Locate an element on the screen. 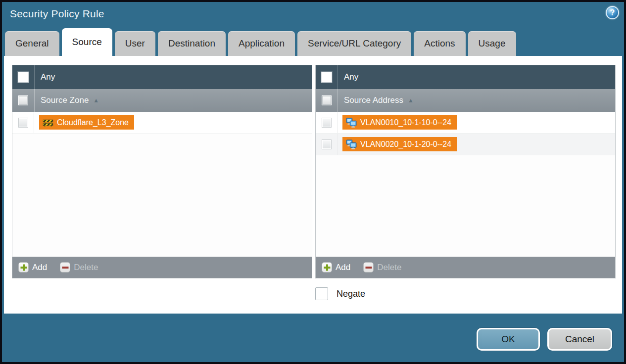  address-name: VLAN0020_10-1-20-0--24 is located at coordinates (406, 144).